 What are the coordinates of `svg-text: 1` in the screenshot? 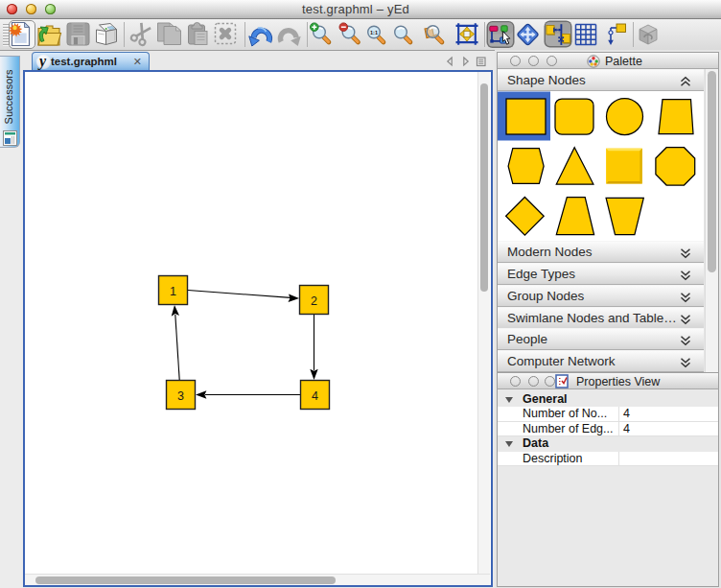 It's located at (173, 292).